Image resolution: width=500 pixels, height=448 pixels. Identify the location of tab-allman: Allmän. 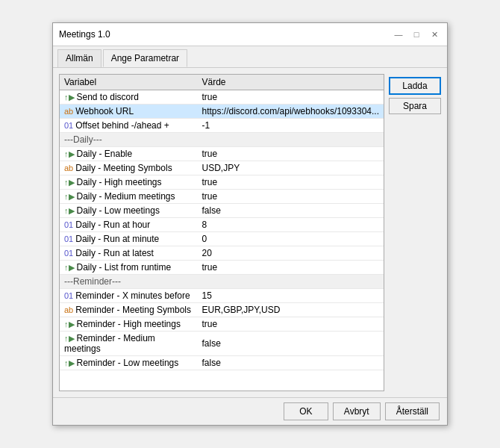
(79, 58).